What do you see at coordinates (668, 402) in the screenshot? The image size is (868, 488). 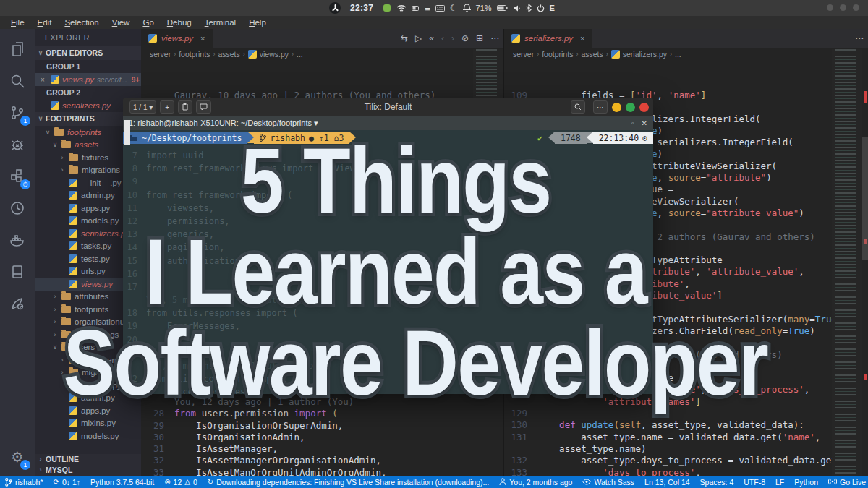 I see `code-line: 'attribute_names']` at bounding box center [668, 402].